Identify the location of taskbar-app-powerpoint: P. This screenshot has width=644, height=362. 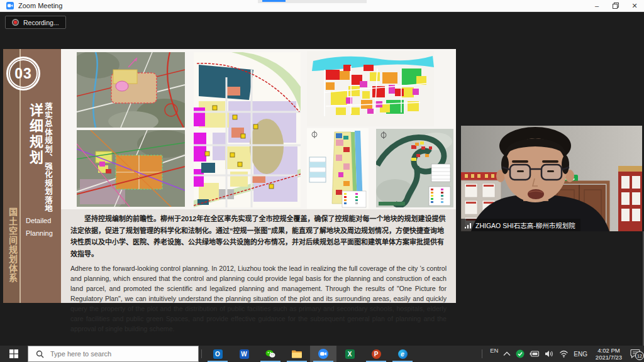
(376, 354).